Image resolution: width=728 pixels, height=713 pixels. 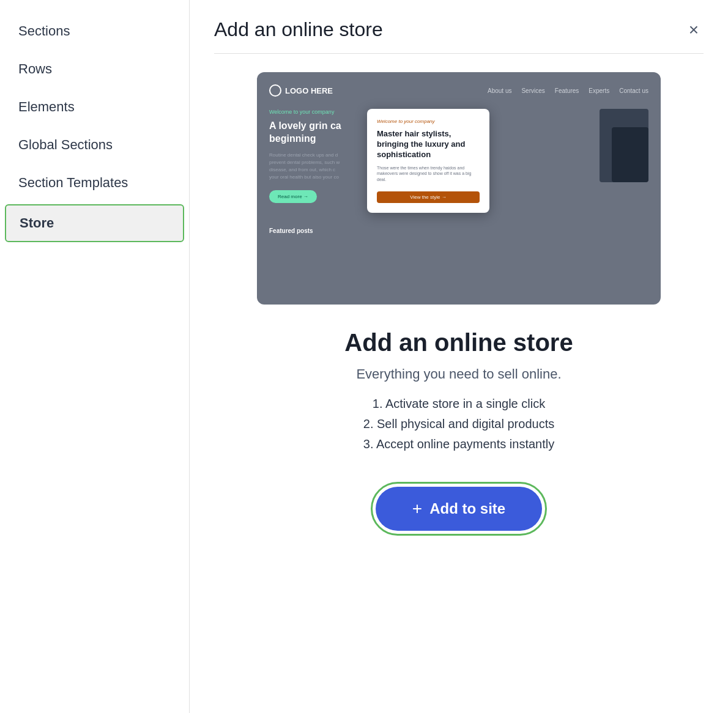 What do you see at coordinates (459, 509) in the screenshot?
I see `add-to-site-button: + Add to site` at bounding box center [459, 509].